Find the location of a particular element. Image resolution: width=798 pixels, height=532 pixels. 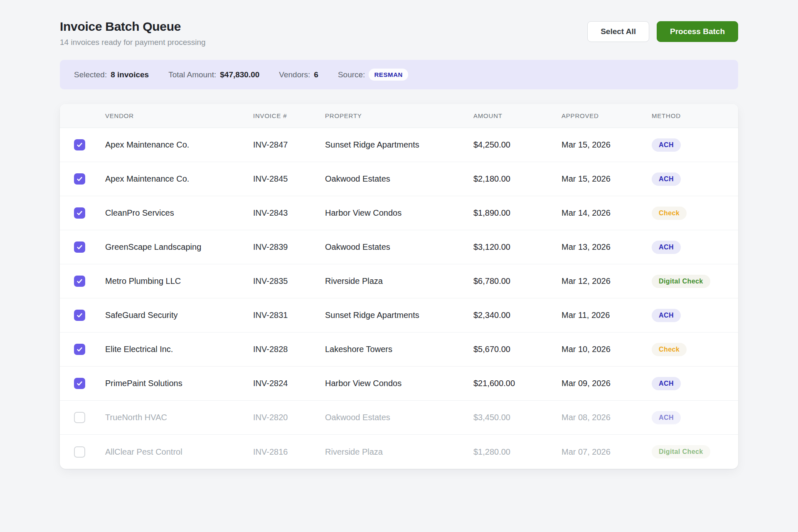

summary-bar: Selected: 8 invoices Total Amount: $47,8… is located at coordinates (399, 75).